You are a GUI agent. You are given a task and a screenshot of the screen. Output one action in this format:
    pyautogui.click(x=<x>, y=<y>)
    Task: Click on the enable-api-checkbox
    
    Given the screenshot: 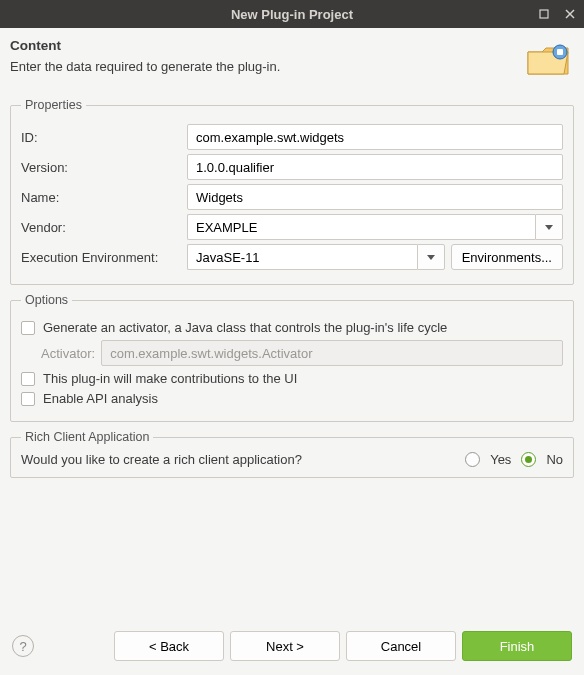 What is the action you would take?
    pyautogui.click(x=28, y=399)
    